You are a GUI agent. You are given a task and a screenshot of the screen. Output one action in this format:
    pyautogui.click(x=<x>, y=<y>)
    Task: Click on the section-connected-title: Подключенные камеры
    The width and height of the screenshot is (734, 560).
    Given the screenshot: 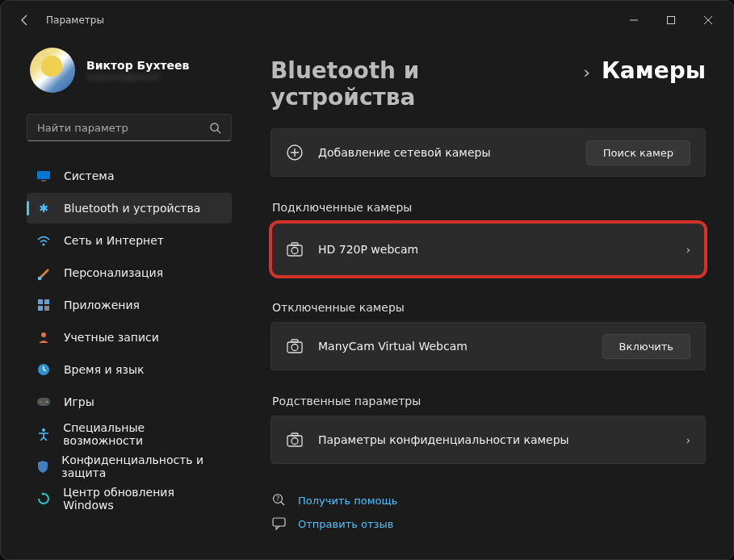 What is the action you would take?
    pyautogui.click(x=489, y=207)
    